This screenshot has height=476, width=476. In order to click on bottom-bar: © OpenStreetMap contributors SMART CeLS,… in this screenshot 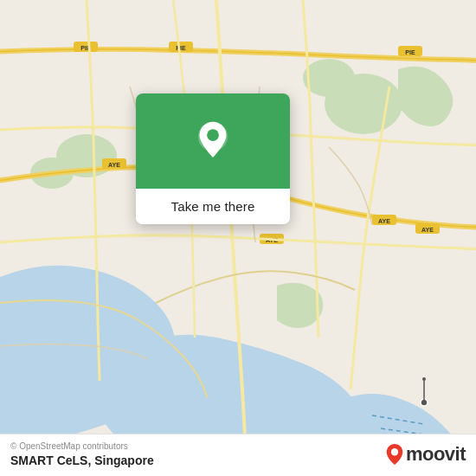, I will do `click(238, 455)`.